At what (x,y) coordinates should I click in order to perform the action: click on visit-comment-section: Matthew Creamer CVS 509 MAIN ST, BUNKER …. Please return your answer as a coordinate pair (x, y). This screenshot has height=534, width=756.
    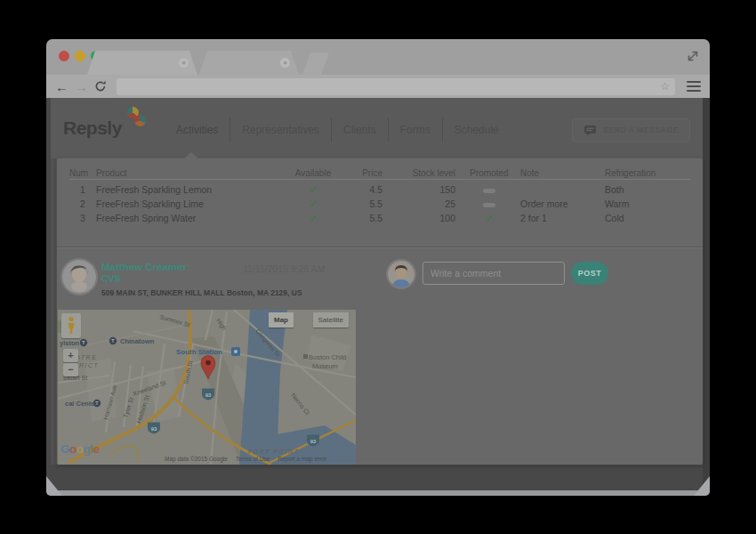
    Looking at the image, I should click on (376, 284).